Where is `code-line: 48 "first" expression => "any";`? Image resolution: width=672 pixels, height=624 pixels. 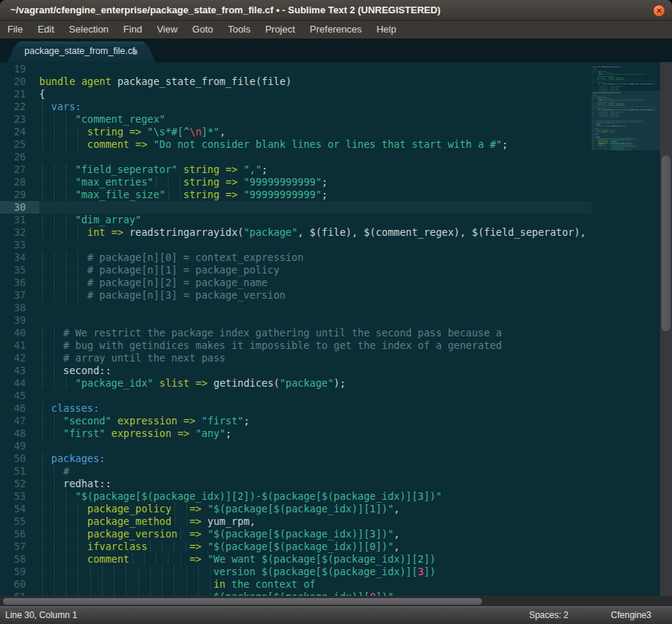
code-line: 48 "first" expression => "any"; is located at coordinates (296, 433).